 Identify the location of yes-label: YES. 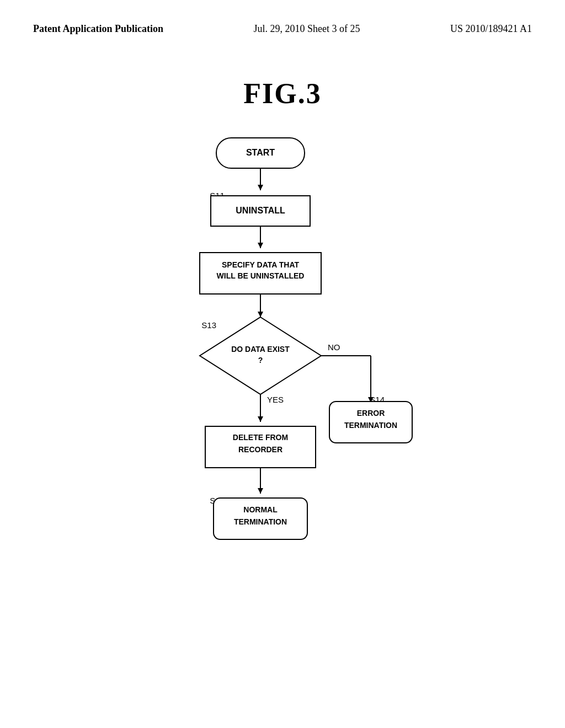
(275, 399).